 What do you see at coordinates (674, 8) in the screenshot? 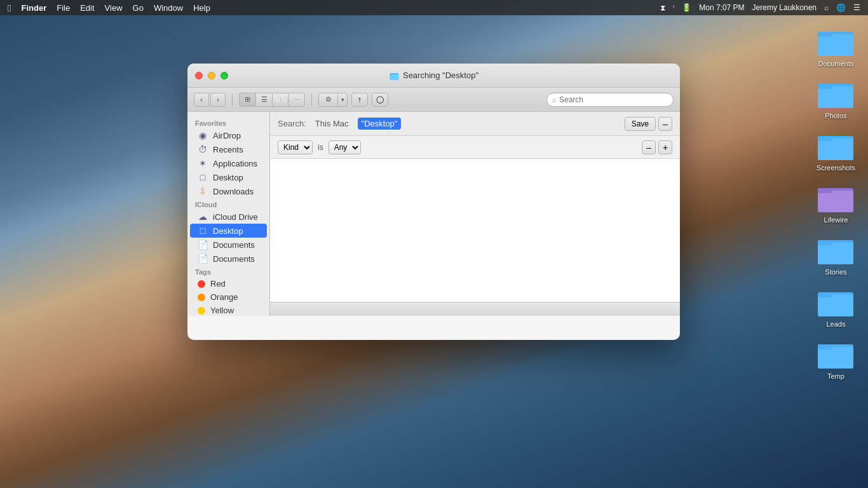
I see `wifi-icon: ᵎ` at bounding box center [674, 8].